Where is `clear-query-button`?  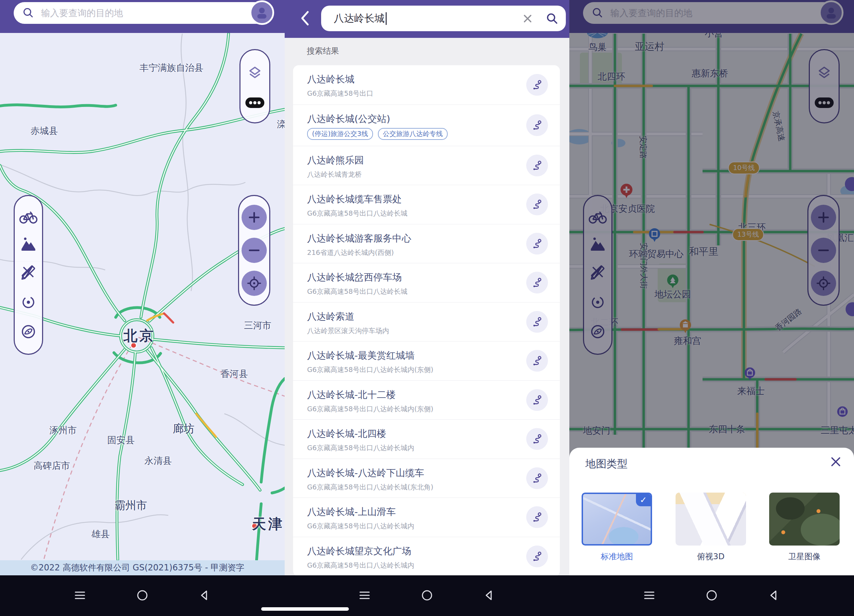
clear-query-button is located at coordinates (528, 18).